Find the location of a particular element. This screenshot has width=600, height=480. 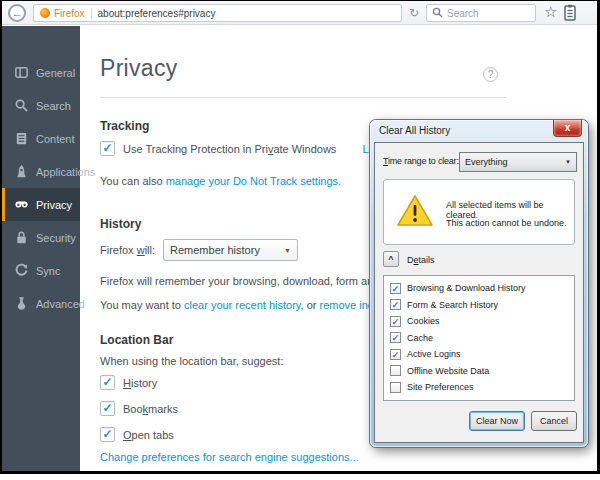

sidebar-item-security: Security is located at coordinates (41, 238).